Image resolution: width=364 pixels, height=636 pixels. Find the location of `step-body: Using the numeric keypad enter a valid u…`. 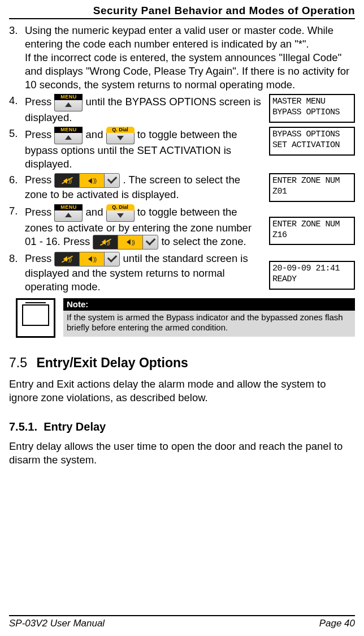

step-body: Using the numeric keypad enter a valid u… is located at coordinates (190, 58).